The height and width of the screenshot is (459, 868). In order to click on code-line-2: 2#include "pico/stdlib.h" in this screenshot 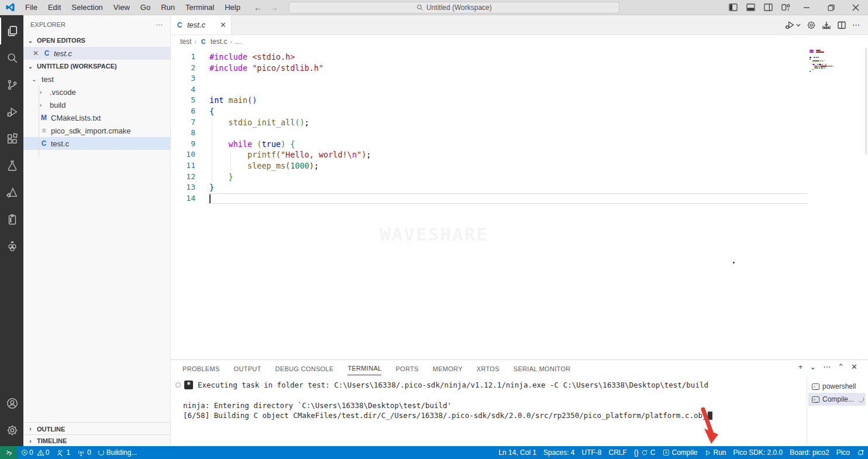, I will do `click(519, 68)`.